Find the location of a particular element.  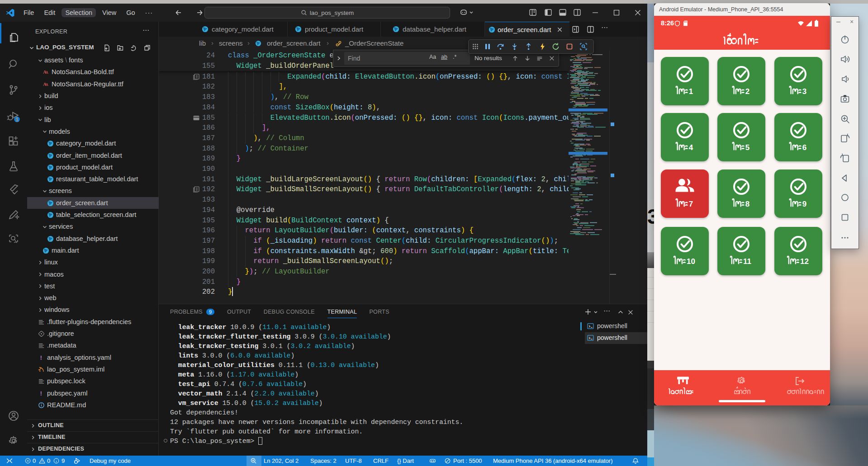

svg-text: 3 is located at coordinates (804, 91).